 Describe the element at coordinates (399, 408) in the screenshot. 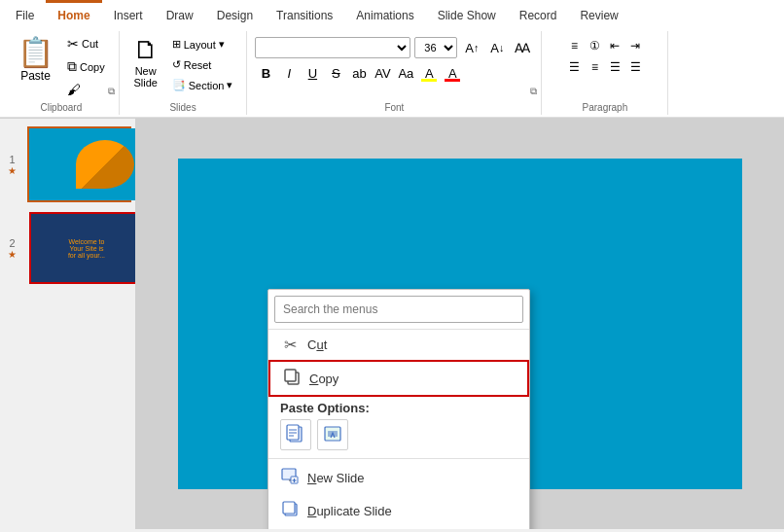

I see `paste-options-title: Paste Options:` at that location.